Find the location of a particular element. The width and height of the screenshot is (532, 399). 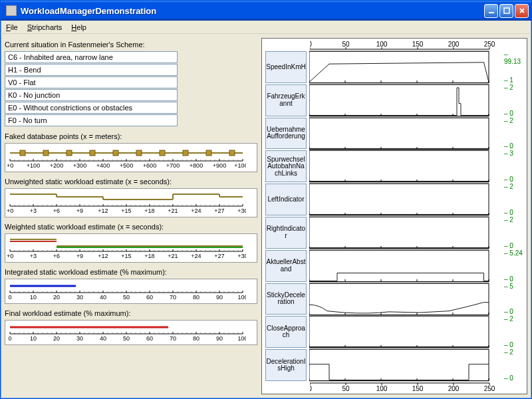

svg-text: +1000 is located at coordinates (240, 166).